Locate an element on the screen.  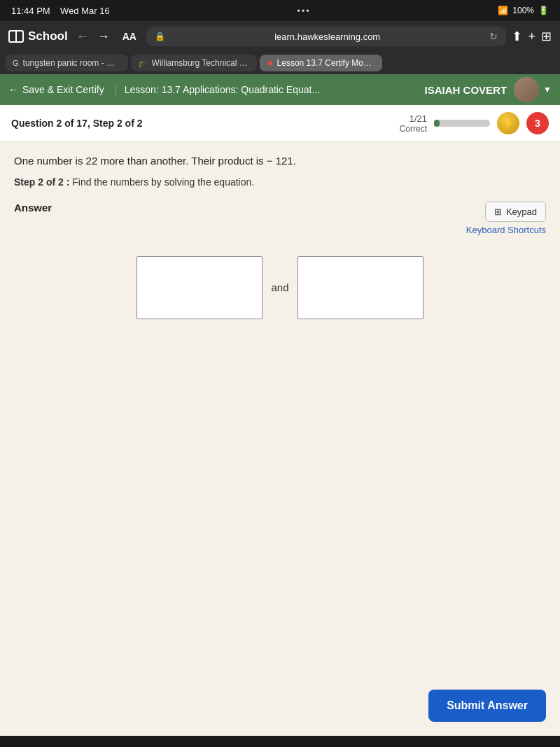
status-time: 11:44 PM is located at coordinates (31, 11).